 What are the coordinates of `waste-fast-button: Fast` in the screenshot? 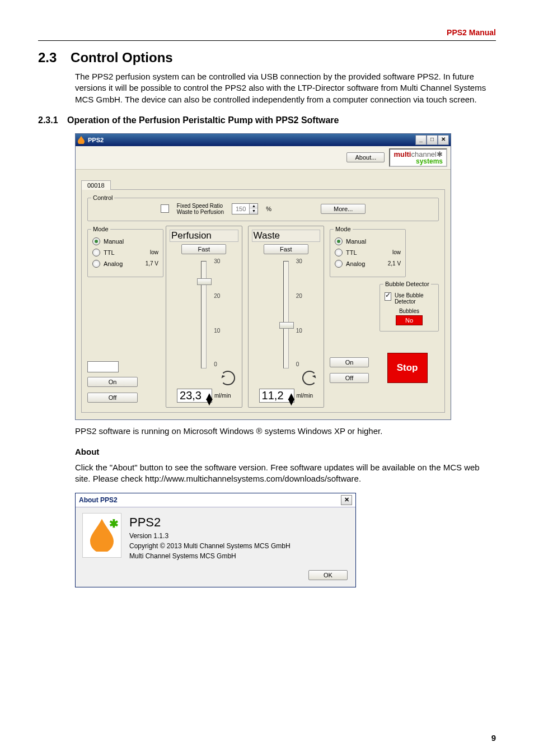 It's located at (286, 249).